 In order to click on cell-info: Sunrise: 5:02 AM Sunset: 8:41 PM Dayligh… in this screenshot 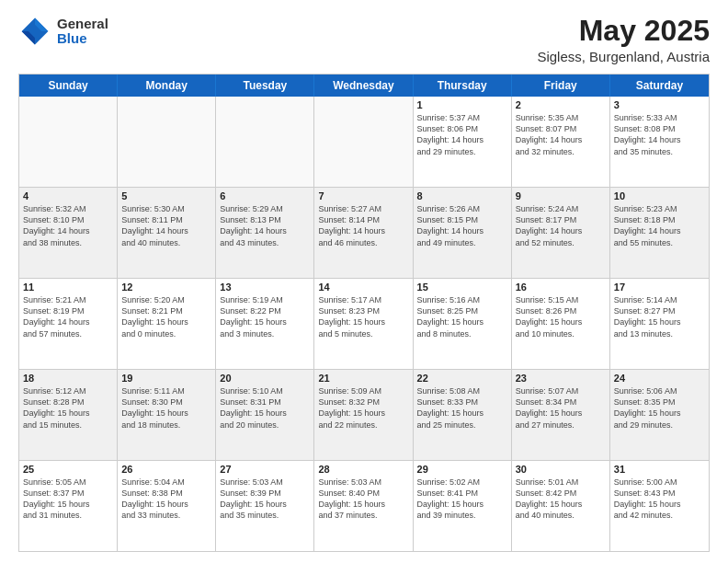, I will do `click(462, 499)`.